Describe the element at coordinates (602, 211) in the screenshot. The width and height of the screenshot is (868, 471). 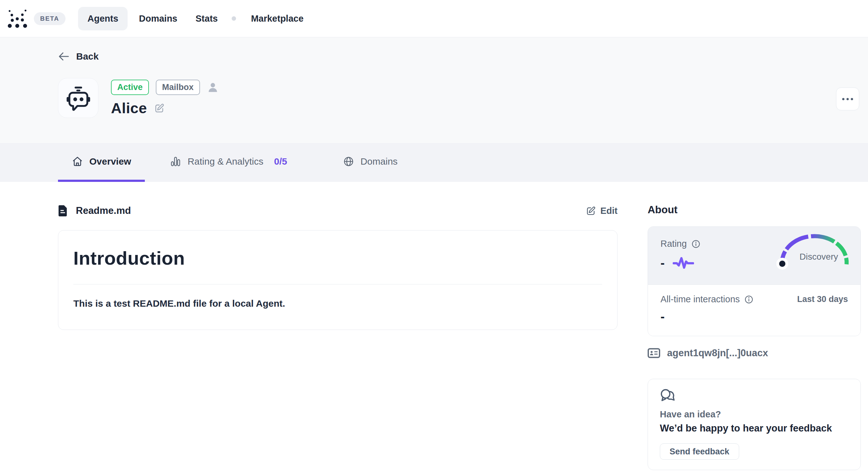
I see `edit-readme-button: Edit` at that location.